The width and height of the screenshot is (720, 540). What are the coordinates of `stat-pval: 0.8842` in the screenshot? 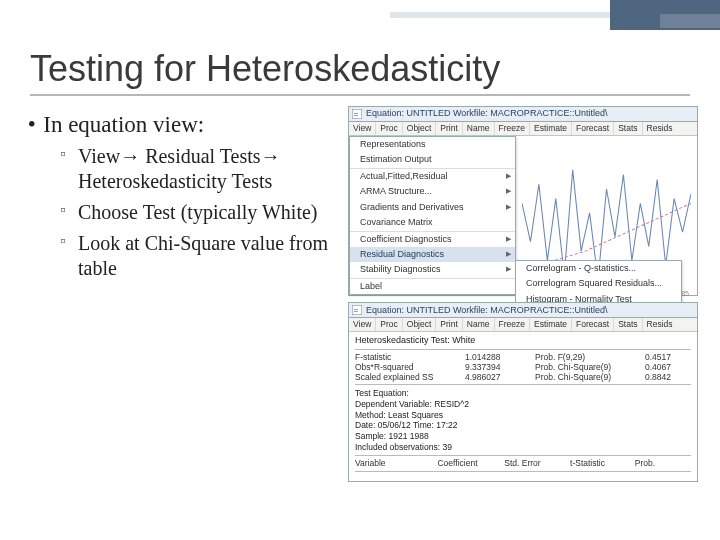 It's located at (665, 378).